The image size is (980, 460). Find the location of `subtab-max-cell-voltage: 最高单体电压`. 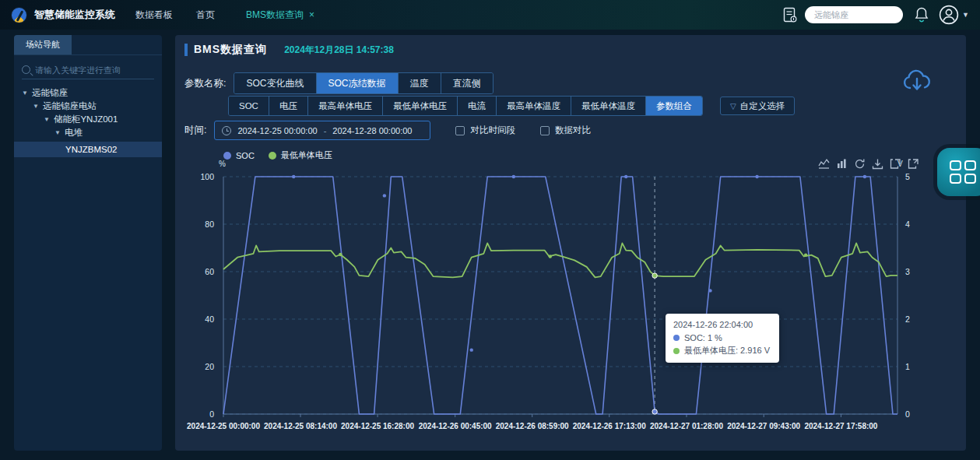

subtab-max-cell-voltage: 最高单体电压 is located at coordinates (346, 106).